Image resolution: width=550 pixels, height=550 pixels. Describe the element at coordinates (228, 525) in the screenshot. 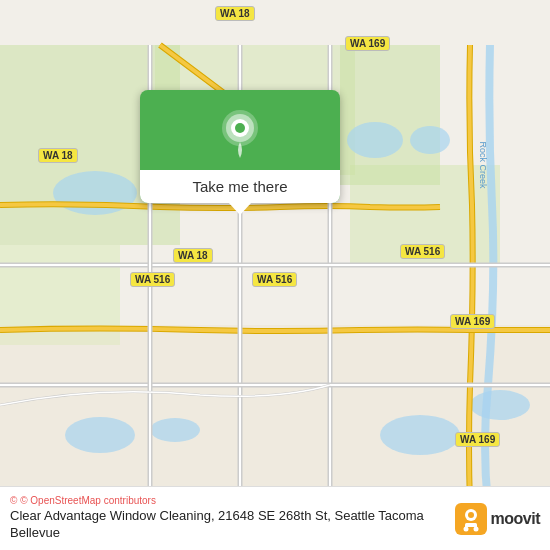

I see `location-name: Clear Advantage Window Cleaning, 21648 S…` at that location.